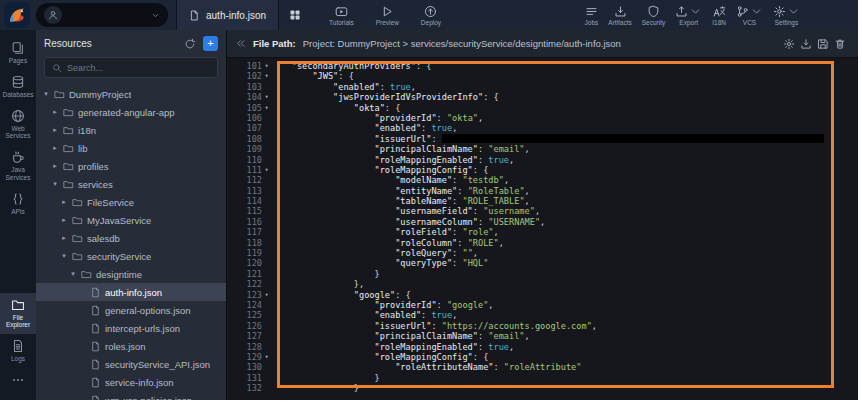 This screenshot has width=862, height=406. What do you see at coordinates (388, 16) in the screenshot?
I see `preview-button: Preview` at bounding box center [388, 16].